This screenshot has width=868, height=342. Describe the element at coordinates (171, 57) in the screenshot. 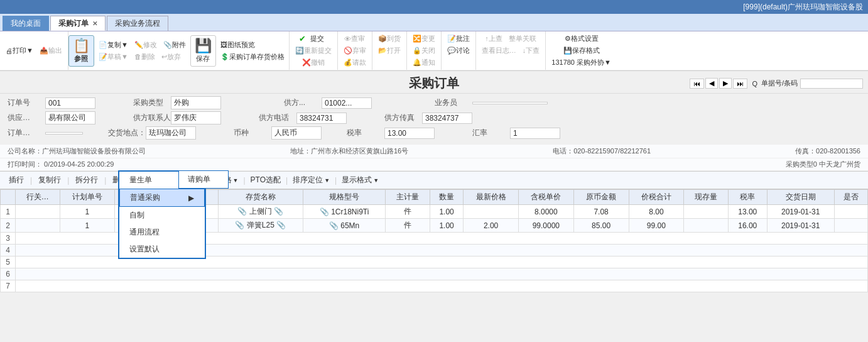

I see `discard-button: ↩放弃` at that location.